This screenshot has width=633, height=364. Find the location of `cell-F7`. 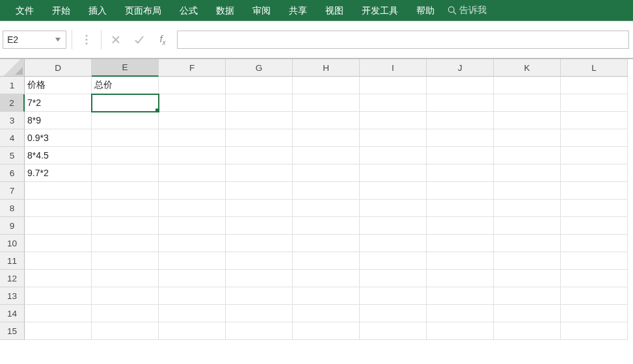

cell-F7 is located at coordinates (193, 191).